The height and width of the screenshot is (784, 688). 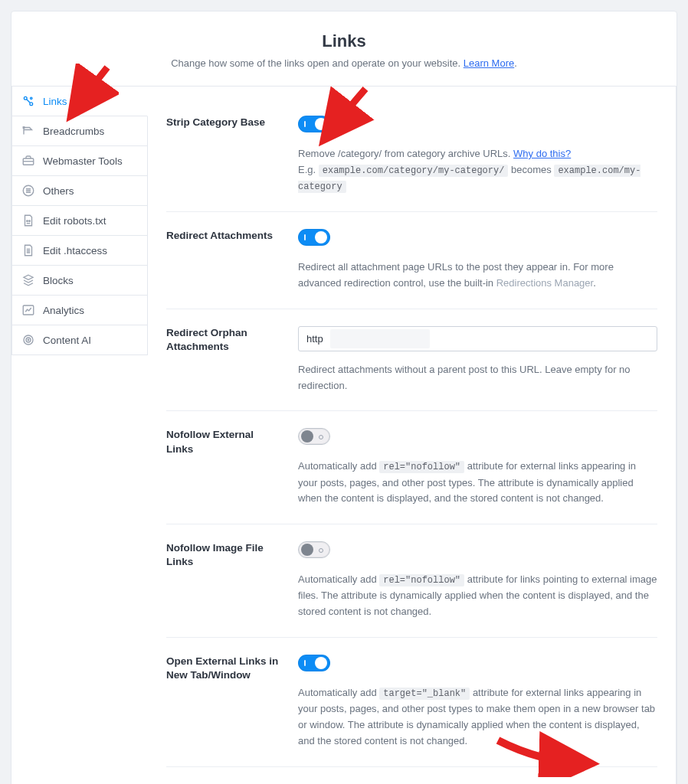 I want to click on file-lines-icon, so click(x=28, y=250).